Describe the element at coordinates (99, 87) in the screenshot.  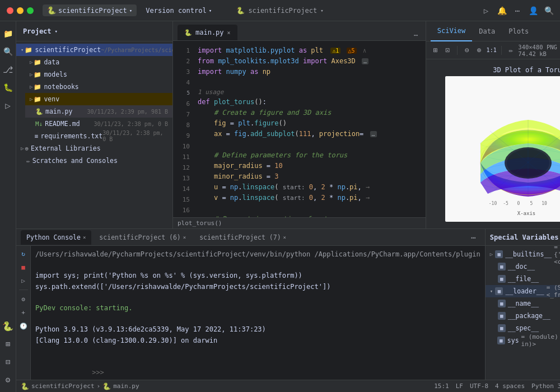
I see `tree-item-notebooks: ▷ 📁 notebooks` at that location.